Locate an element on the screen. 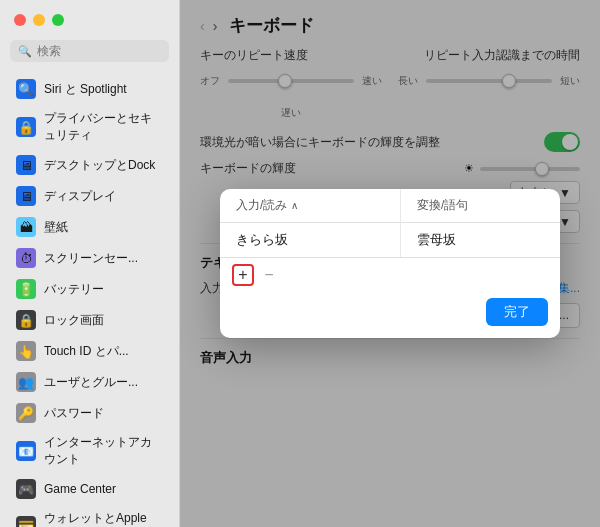 The width and height of the screenshot is (600, 527). input-cell: きらら坂 is located at coordinates (310, 240).